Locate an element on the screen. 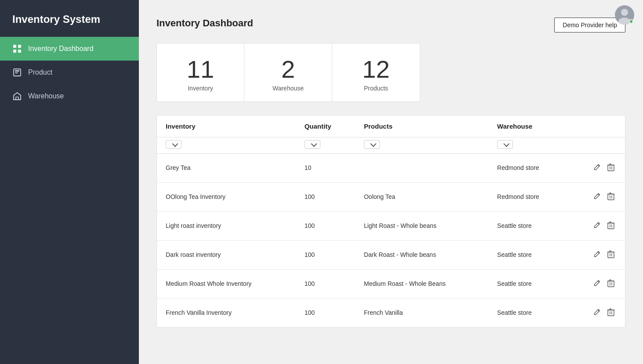 The width and height of the screenshot is (643, 364). avatar-status-dot is located at coordinates (631, 22).